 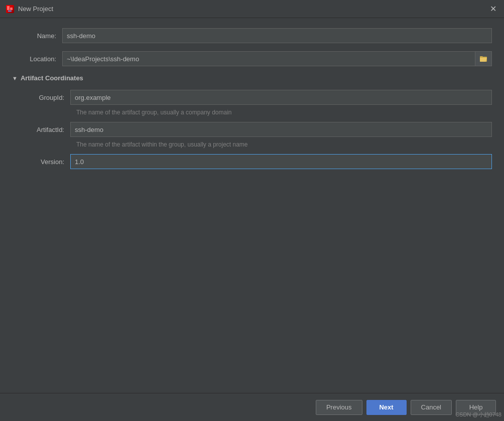 I want to click on artifactid-input, so click(x=281, y=129).